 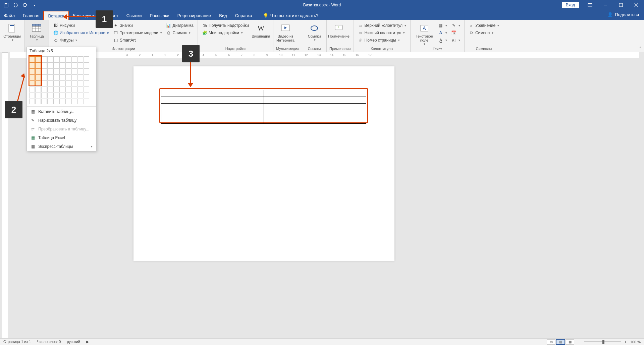 What do you see at coordinates (551, 342) in the screenshot?
I see `read-mode-icon: ▭` at bounding box center [551, 342].